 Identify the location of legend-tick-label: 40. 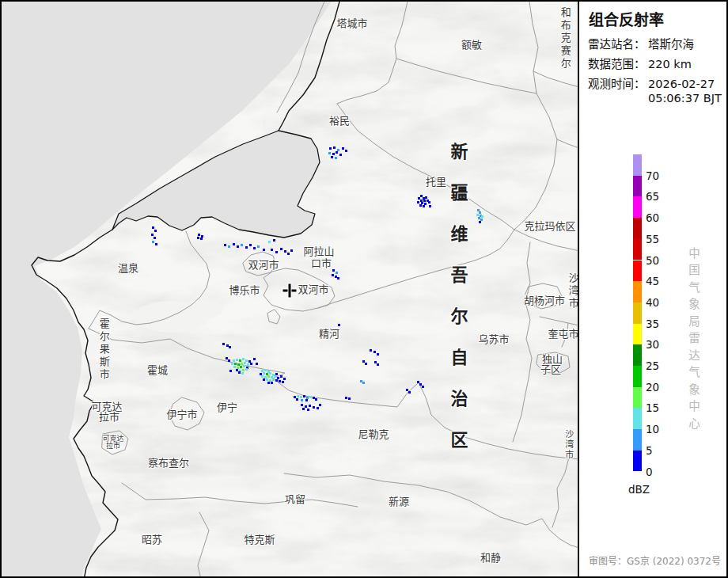
(652, 302).